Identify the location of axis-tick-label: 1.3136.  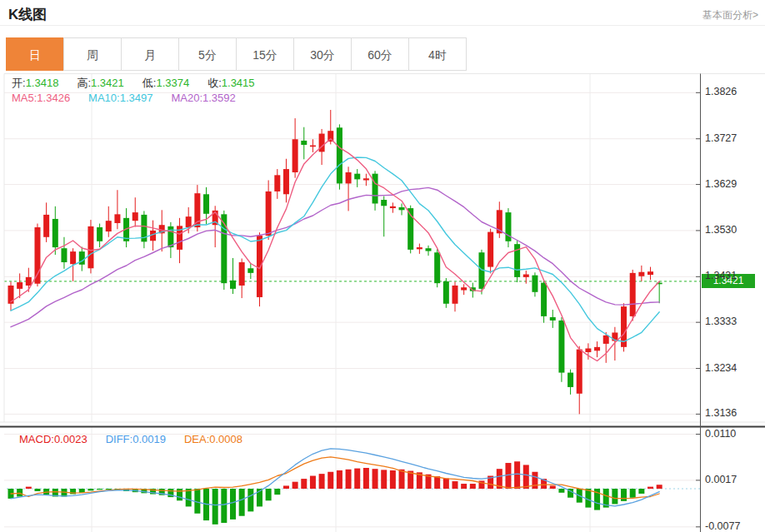
(734, 413).